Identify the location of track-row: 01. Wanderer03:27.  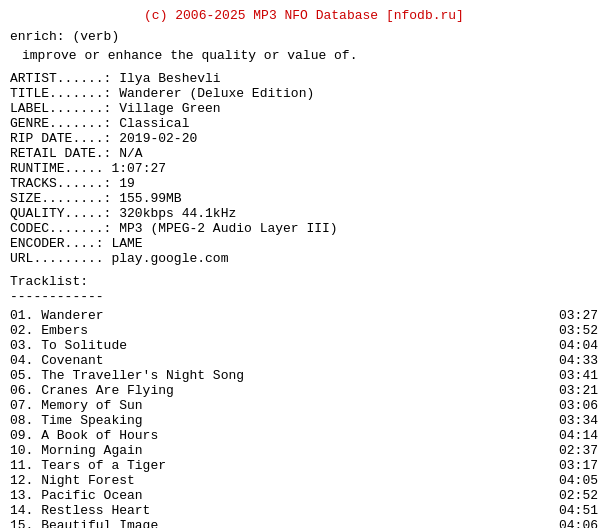
(304, 316).